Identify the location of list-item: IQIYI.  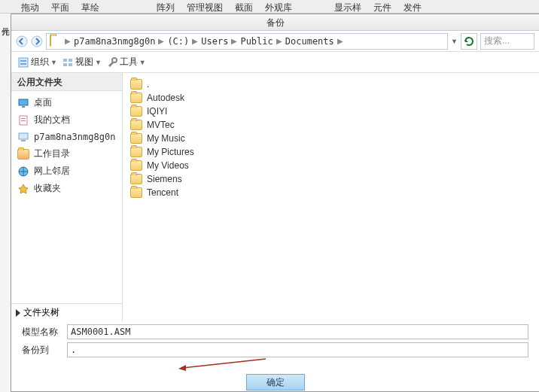
(331, 111).